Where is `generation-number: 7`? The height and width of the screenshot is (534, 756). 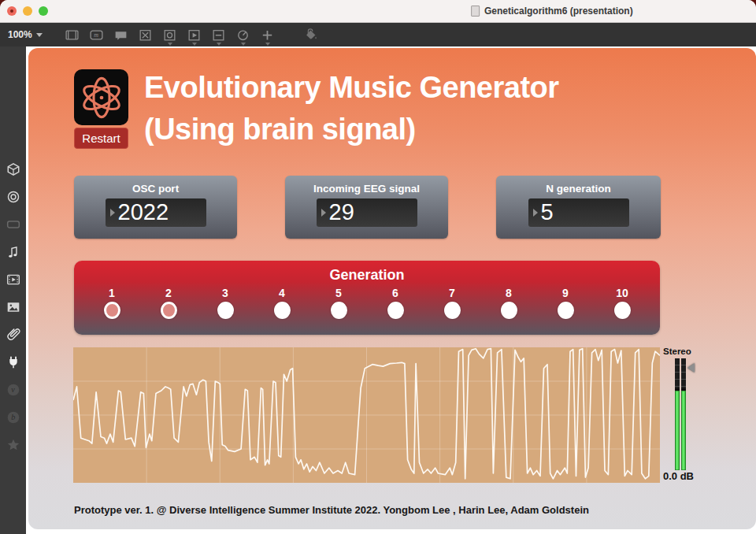
generation-number: 7 is located at coordinates (452, 293).